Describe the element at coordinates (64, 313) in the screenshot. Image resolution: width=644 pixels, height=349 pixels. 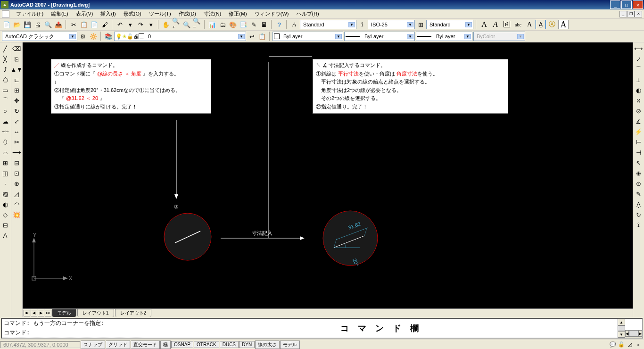
I see `tab-model: モデル` at that location.